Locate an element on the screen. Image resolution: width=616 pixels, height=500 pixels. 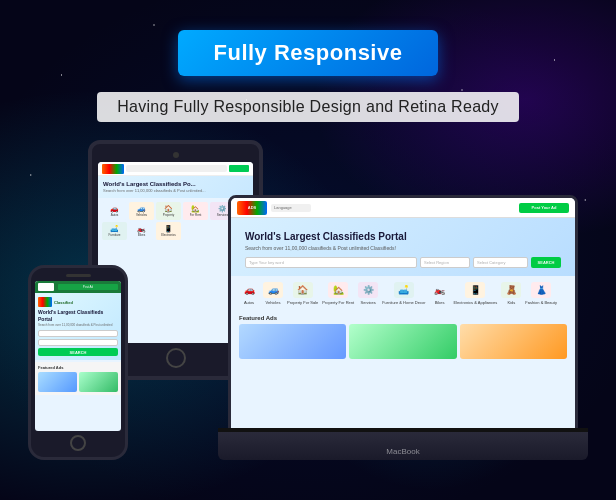
laptop-icon-property-sale: 🏠 Property For Sale is located at coordinates (302, 294).